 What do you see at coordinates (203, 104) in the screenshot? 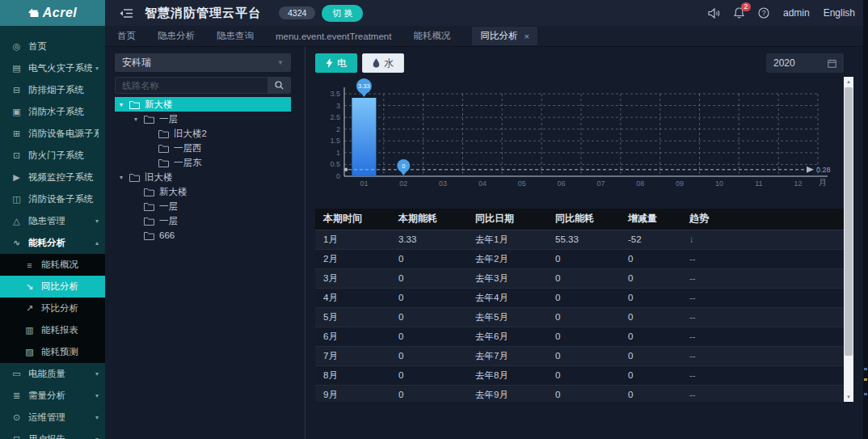
I see `tree-node: ▾新大楼` at bounding box center [203, 104].